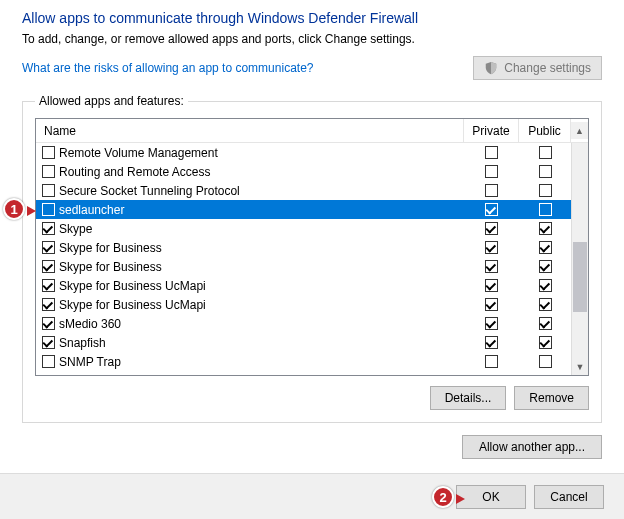  Describe the element at coordinates (82, 343) in the screenshot. I see `app-name-label: Snapfish` at that location.